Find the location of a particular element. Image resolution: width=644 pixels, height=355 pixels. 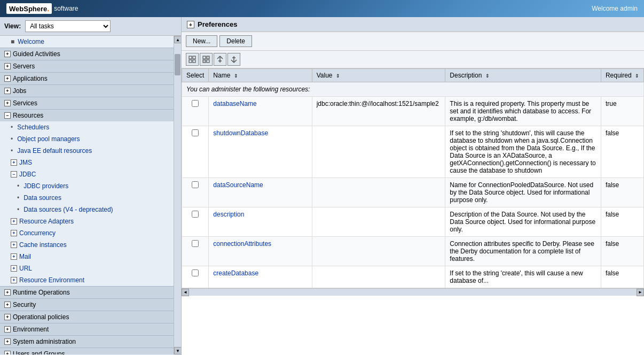

sidebar-scrollbar: ▲ ▼ is located at coordinates (177, 195).